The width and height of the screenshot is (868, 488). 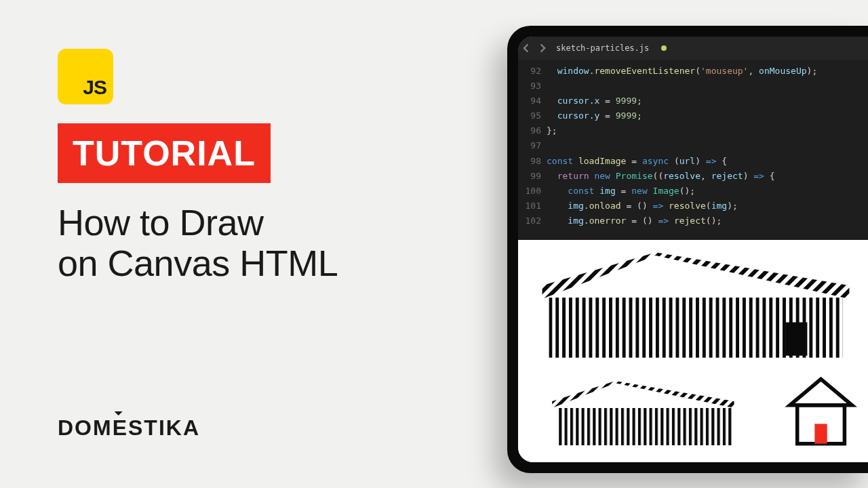 What do you see at coordinates (164, 153) in the screenshot?
I see `tutorial-badge: TUTORIAL` at bounding box center [164, 153].